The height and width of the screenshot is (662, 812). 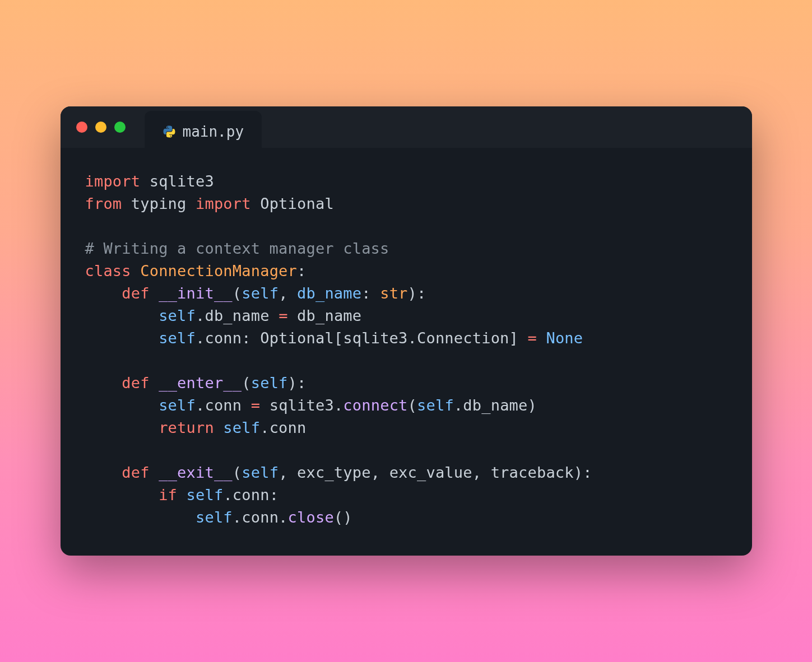 I want to click on param-exc-value: exc_value, so click(x=431, y=473).